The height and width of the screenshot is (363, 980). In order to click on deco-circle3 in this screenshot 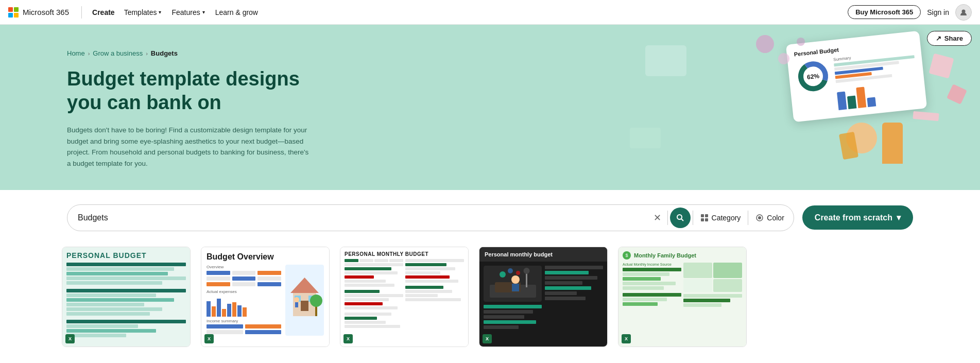, I will do `click(801, 42)`.